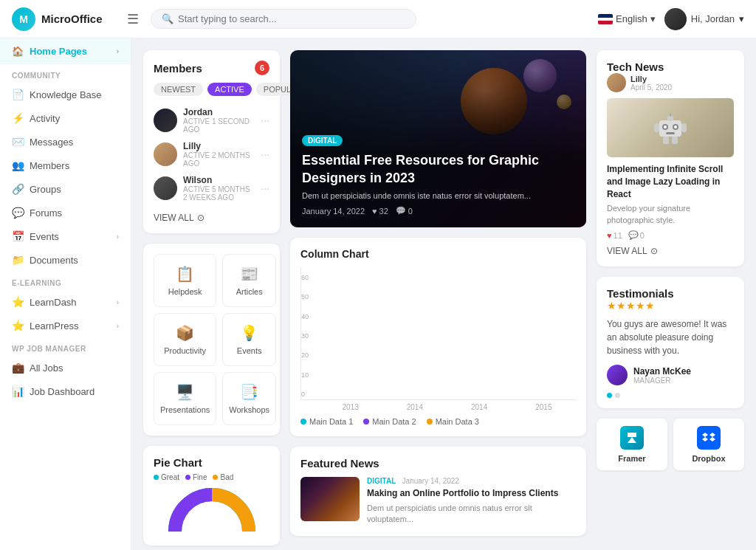  I want to click on hamburger-menu: ☰, so click(133, 19).